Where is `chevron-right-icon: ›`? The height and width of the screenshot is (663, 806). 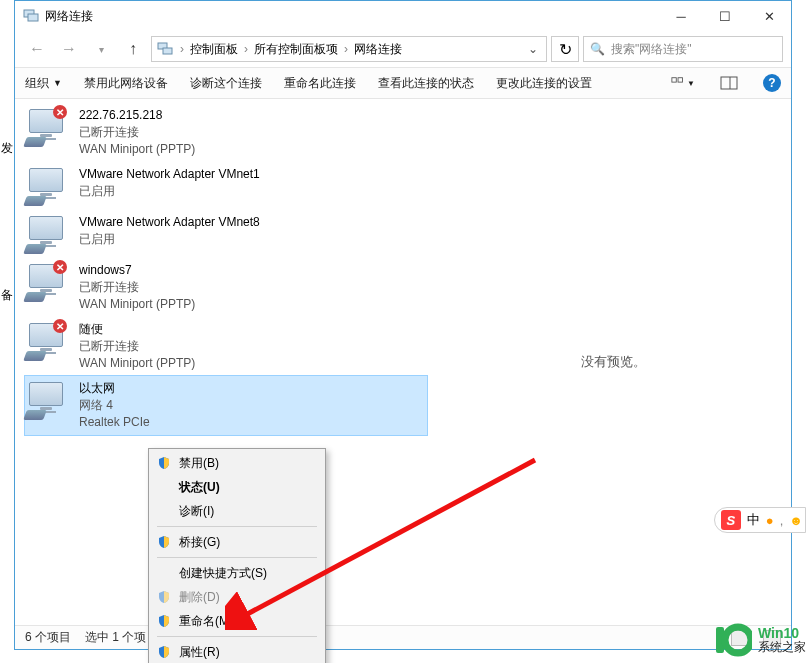 chevron-right-icon: › is located at coordinates (246, 49).